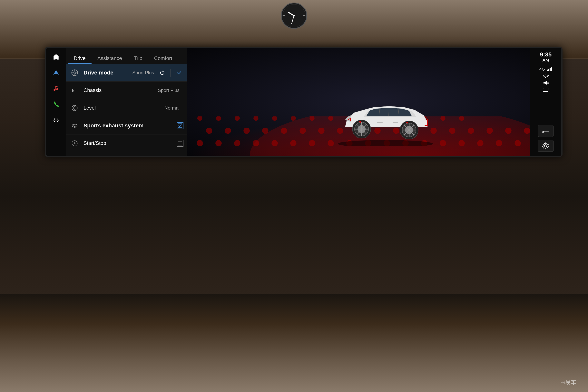 The height and width of the screenshot is (392, 588). What do you see at coordinates (546, 138) in the screenshot?
I see `action-buttons` at bounding box center [546, 138].